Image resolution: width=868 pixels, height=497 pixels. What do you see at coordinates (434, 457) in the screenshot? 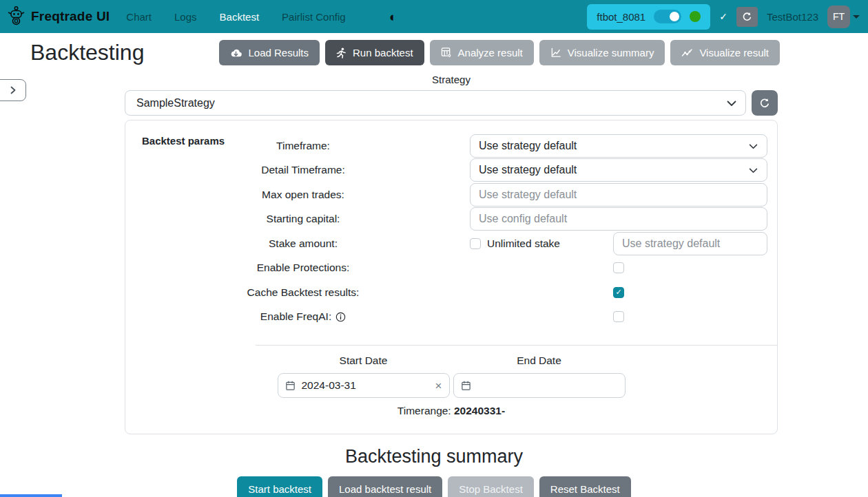
I see `summary-title: Backtesting summary` at bounding box center [434, 457].